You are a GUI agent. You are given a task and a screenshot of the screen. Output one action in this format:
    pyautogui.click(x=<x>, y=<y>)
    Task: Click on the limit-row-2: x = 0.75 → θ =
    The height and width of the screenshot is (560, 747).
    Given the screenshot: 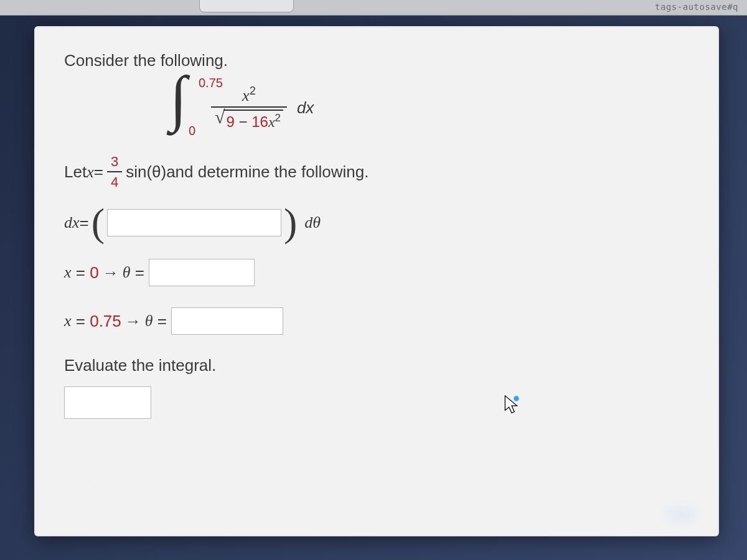 What is the action you would take?
    pyautogui.click(x=377, y=321)
    